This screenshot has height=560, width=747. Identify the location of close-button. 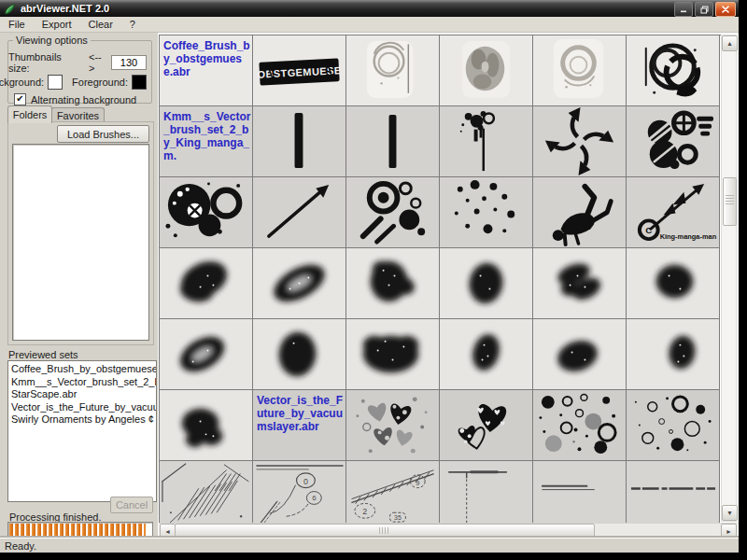
(726, 9).